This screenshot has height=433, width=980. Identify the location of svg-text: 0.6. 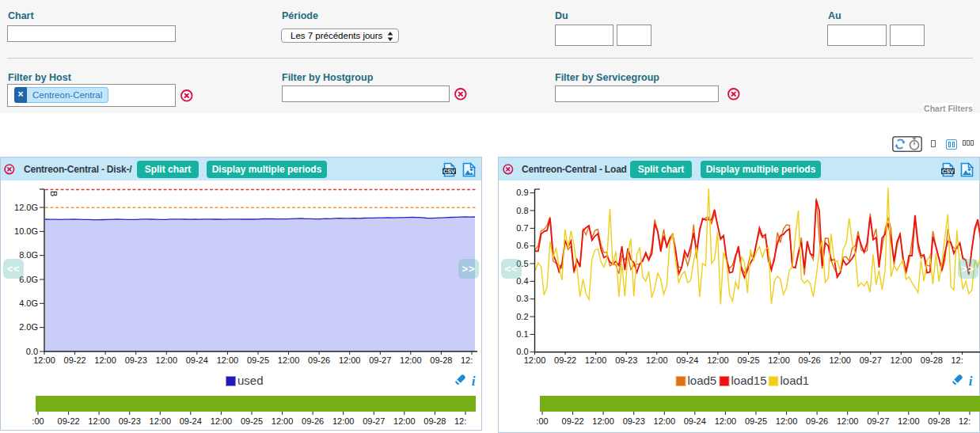
(522, 245).